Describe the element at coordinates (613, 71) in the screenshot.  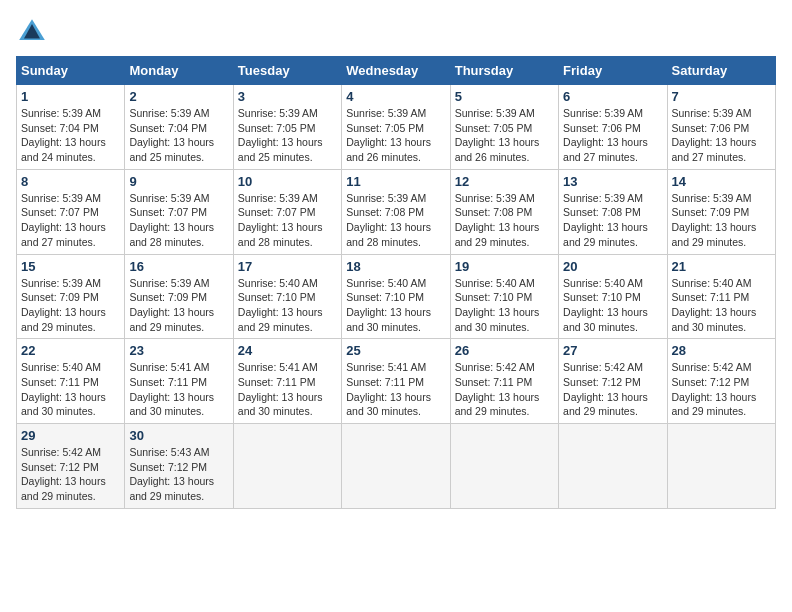
I see `day-header-friday: Friday` at that location.